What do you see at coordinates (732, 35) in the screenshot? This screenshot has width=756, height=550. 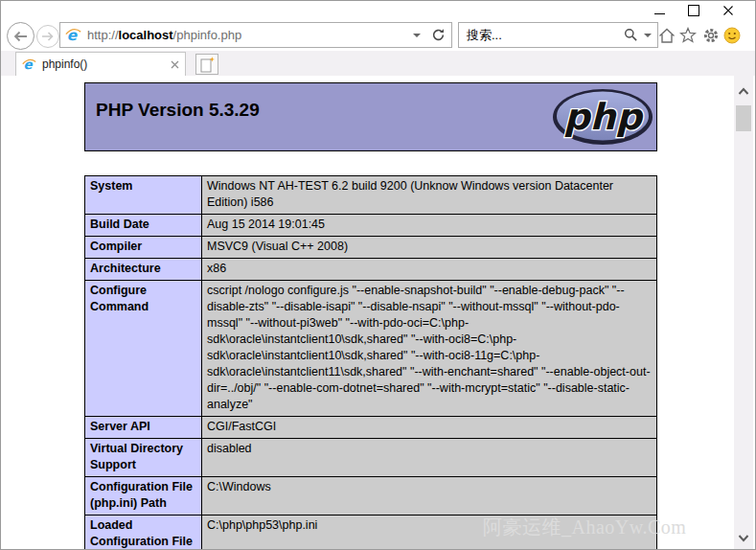 I see `feedback-button` at bounding box center [732, 35].